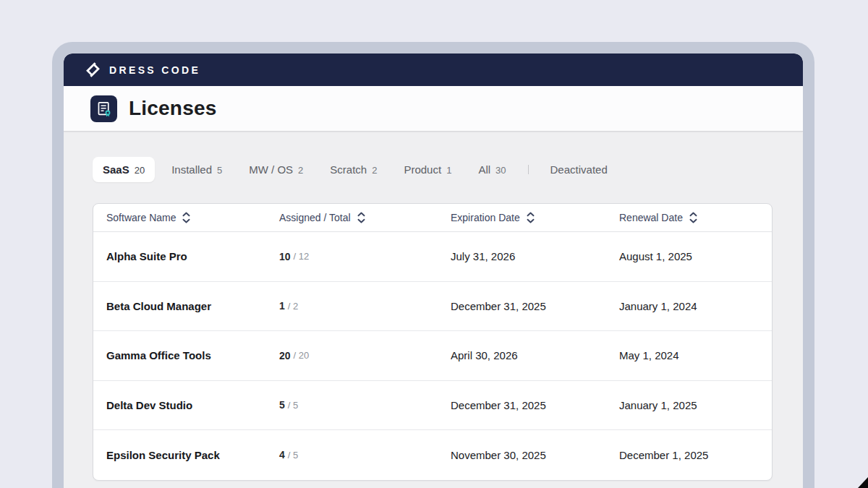 This screenshot has height=488, width=868. I want to click on cell-renewal-date: May 1, 2024, so click(689, 356).